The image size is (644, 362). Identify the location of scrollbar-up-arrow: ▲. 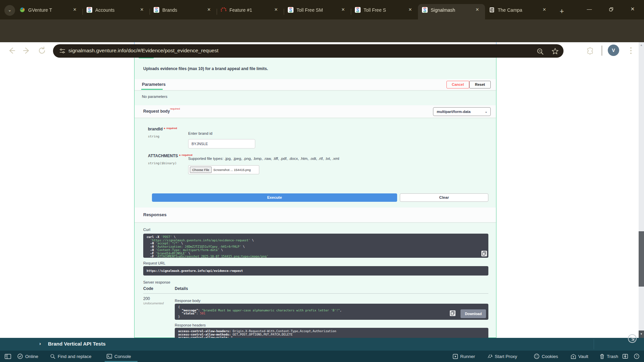
(641, 45).